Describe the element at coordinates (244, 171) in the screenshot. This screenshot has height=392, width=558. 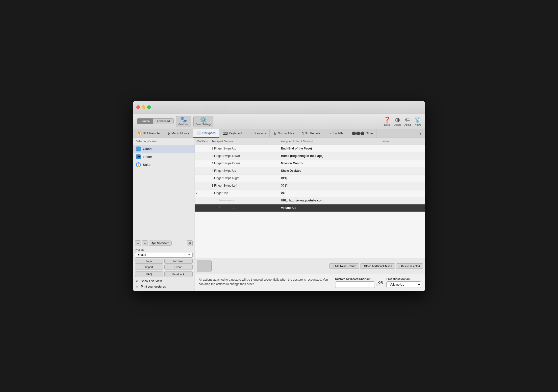
I see `row4-gesture: 4 Finger Swipe Up` at that location.